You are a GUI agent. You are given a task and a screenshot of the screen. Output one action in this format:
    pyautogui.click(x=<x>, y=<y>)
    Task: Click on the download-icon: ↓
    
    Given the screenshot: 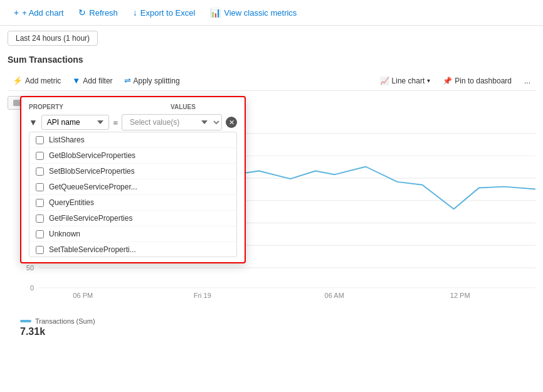 What is the action you would take?
    pyautogui.click(x=135, y=13)
    